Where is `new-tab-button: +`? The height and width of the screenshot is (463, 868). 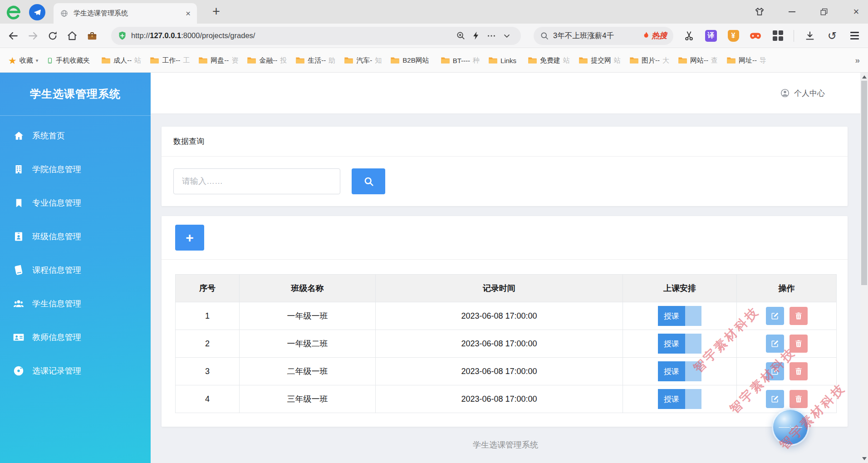 new-tab-button: + is located at coordinates (216, 12).